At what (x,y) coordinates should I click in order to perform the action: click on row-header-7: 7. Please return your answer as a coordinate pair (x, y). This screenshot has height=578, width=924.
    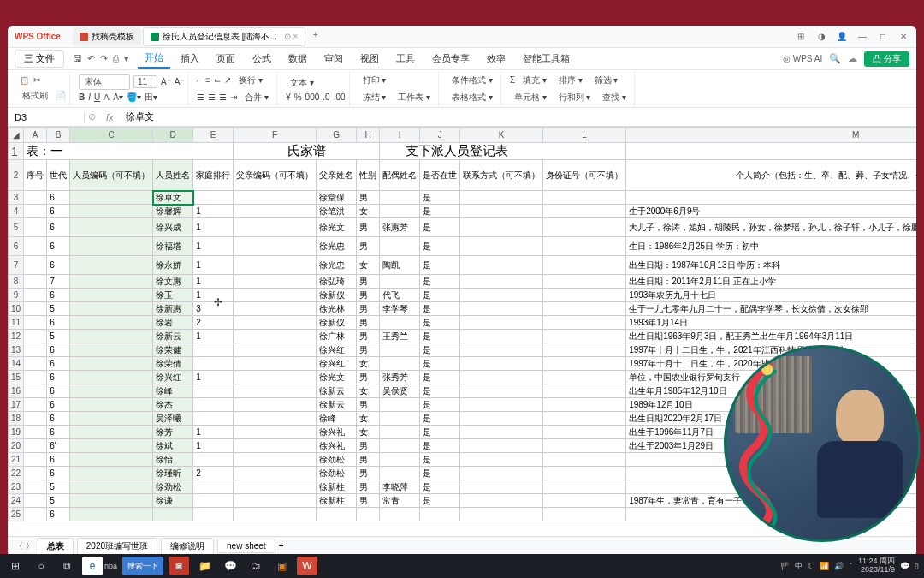
    Looking at the image, I should click on (16, 265).